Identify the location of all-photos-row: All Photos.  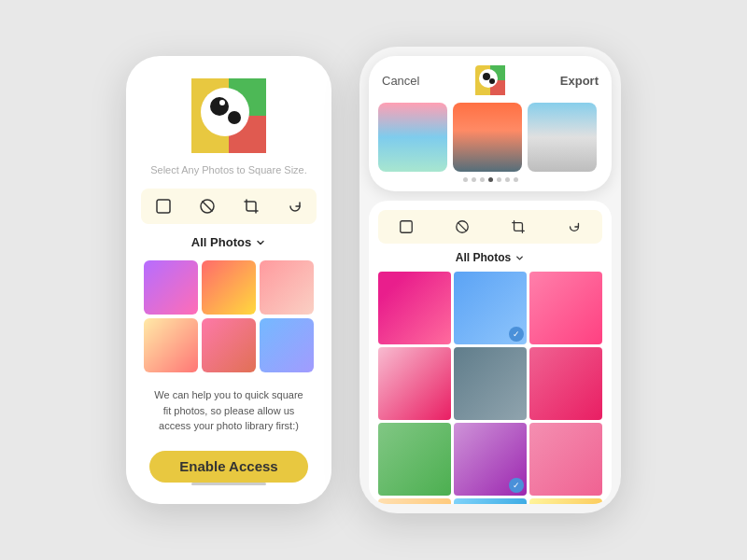
(490, 258).